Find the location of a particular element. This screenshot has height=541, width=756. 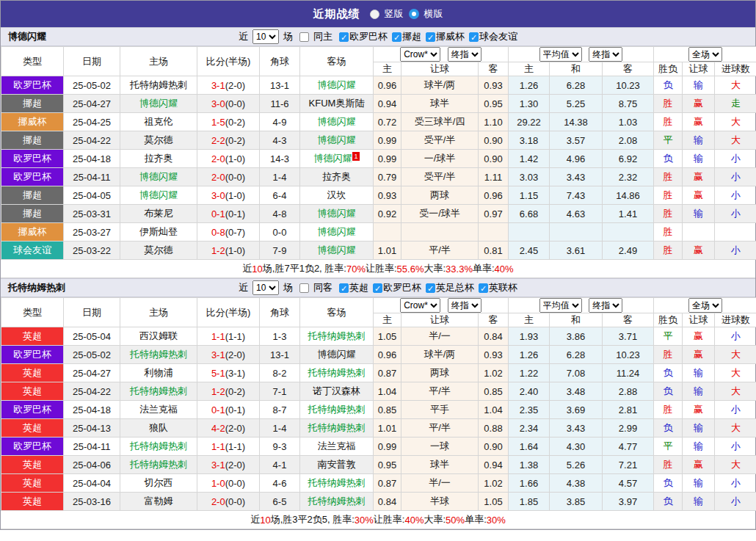

halftime-score: (3-1) is located at coordinates (235, 373).